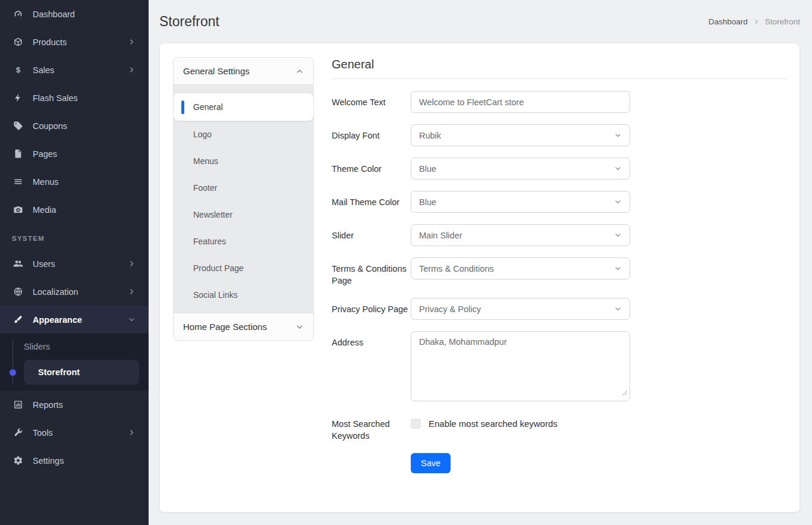 This screenshot has width=812, height=525. What do you see at coordinates (521, 309) in the screenshot?
I see `privacy-policy-page-select: Privacy & Policy` at bounding box center [521, 309].